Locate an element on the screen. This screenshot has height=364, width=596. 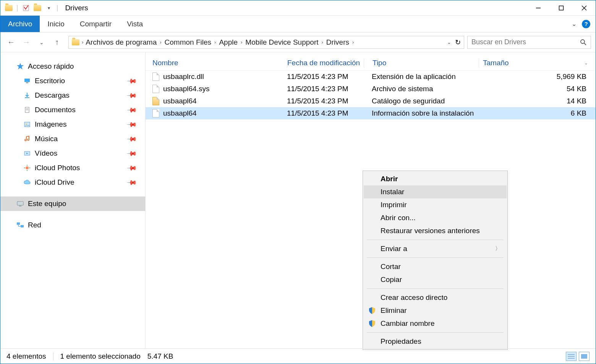
star-icon is located at coordinates (20, 66).